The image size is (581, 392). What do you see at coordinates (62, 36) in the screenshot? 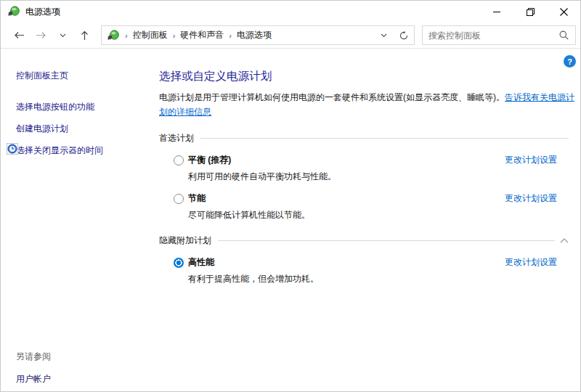
I see `recent-pages-dropdown` at bounding box center [62, 36].